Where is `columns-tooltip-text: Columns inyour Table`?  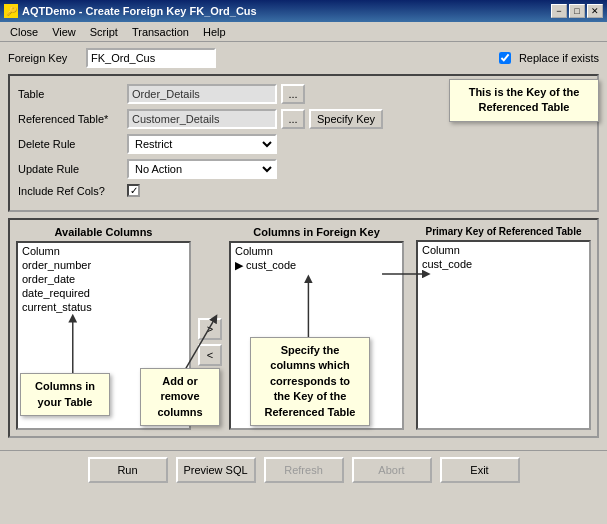 columns-tooltip-text: Columns inyour Table is located at coordinates (65, 394).